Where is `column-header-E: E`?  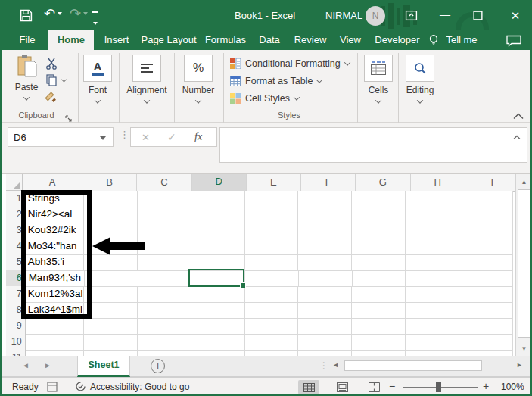
column-header-E: E is located at coordinates (274, 183).